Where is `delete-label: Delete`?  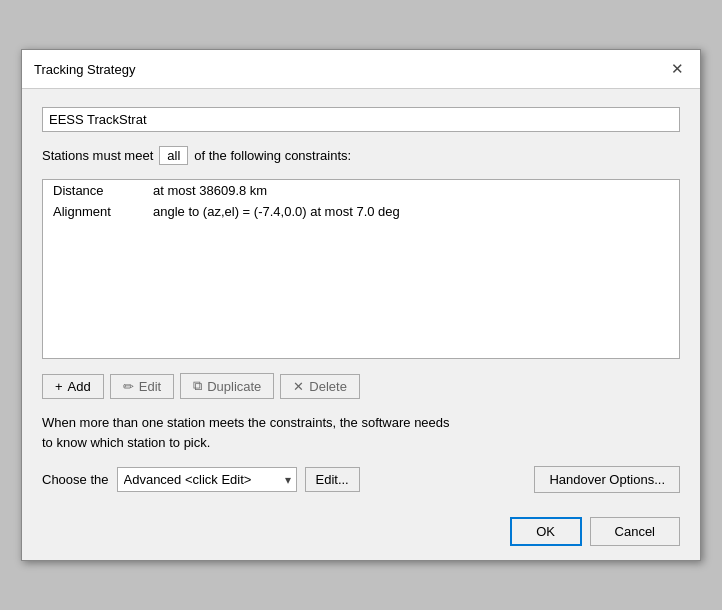
delete-label: Delete is located at coordinates (328, 386).